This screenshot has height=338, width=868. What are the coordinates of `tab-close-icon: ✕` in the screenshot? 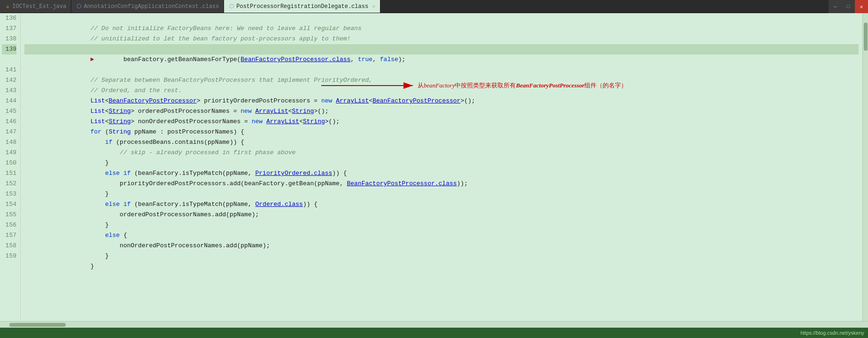 It's located at (374, 7).